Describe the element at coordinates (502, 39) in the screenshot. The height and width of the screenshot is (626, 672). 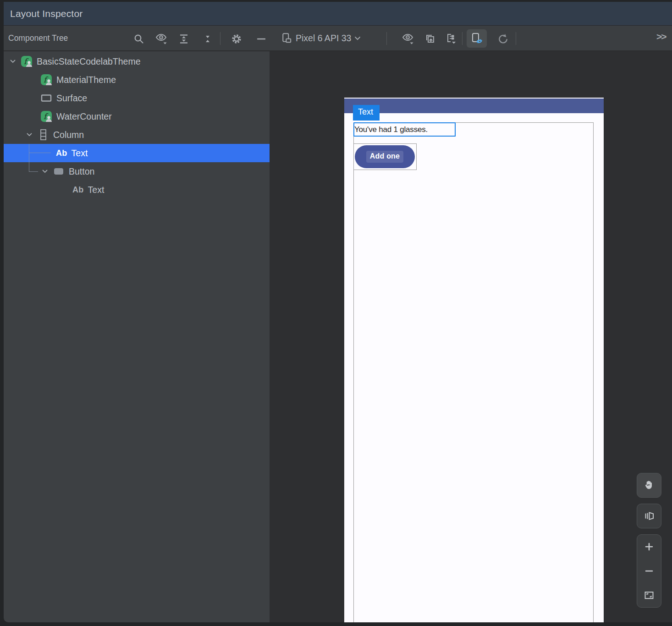
I see `refresh-icon` at that location.